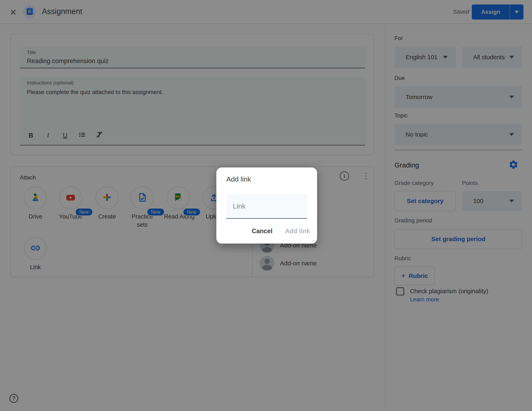 This screenshot has width=532, height=411. What do you see at coordinates (263, 231) in the screenshot?
I see `dialog-actions: Cancel Add link` at bounding box center [263, 231].